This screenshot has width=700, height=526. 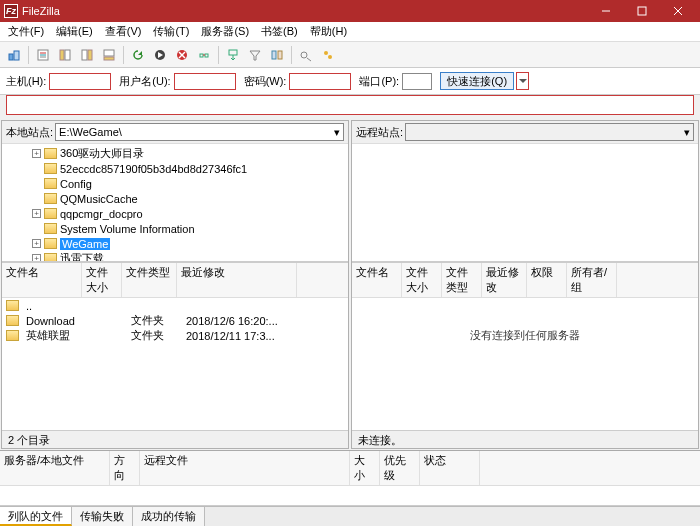 I want to click on queue-body, so click(x=350, y=496).